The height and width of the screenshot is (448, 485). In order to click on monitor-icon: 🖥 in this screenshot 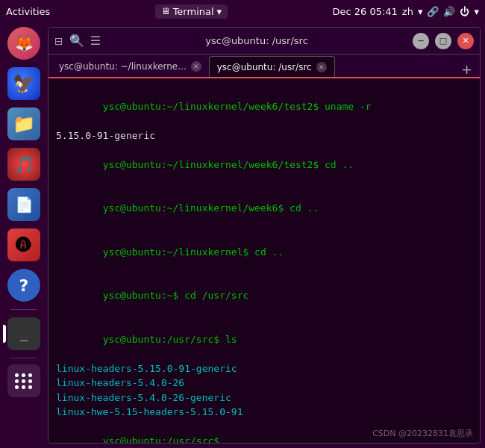, I will do `click(166, 11)`.